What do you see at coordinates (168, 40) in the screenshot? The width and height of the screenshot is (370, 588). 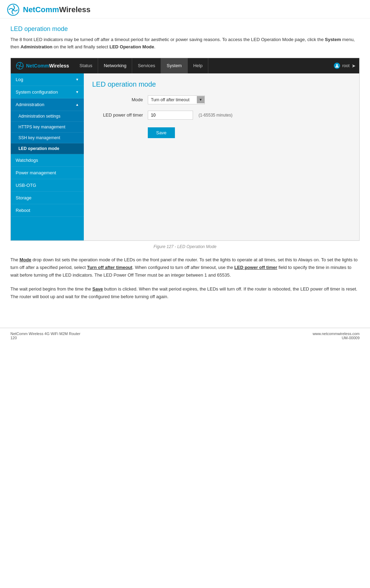 I see `intro-text-1: The 8 front LED indicators may be turned…` at bounding box center [168, 40].